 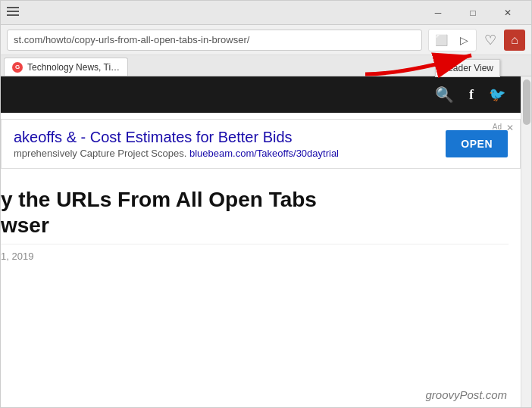 I want to click on url-text: st.com/howto/copy-urls-from-all-open-tab…, so click(x=132, y=39).